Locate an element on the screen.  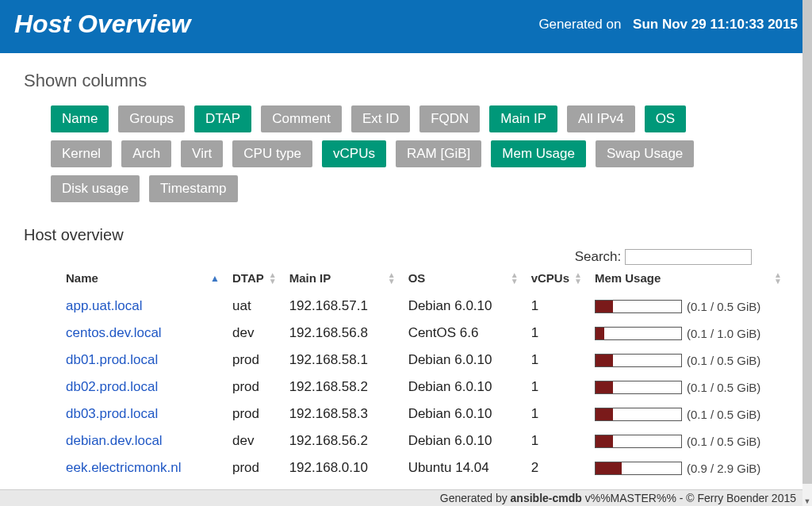
column-toggle-vcpus: vCPUs is located at coordinates (354, 154).